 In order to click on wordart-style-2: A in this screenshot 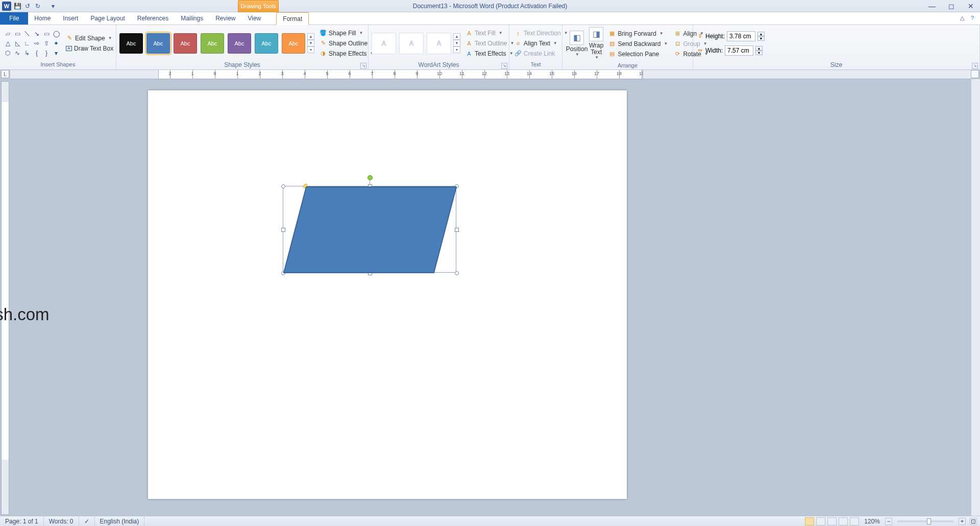, I will do `click(411, 43)`.